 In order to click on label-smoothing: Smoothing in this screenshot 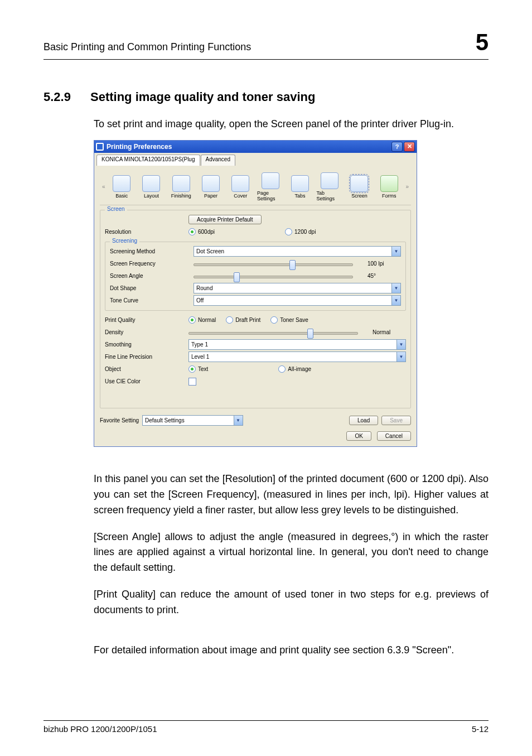, I will do `click(147, 345)`.